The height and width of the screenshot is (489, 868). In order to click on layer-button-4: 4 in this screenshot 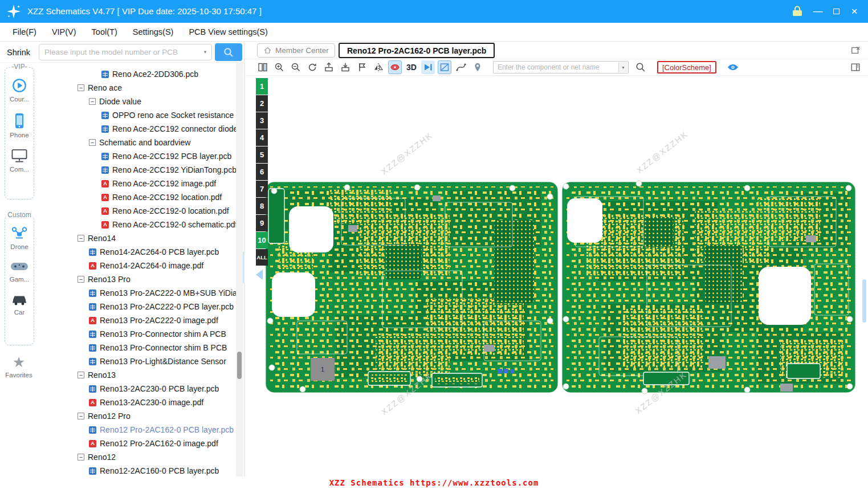, I will do `click(262, 138)`.